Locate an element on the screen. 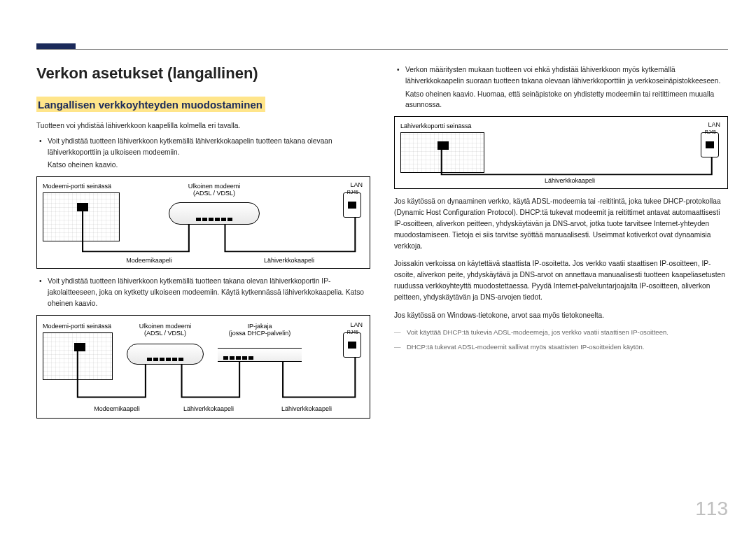 The width and height of the screenshot is (756, 534). diagram-2: Modeemi-portti seinässä Ulkoinen modeemi… is located at coordinates (203, 367).